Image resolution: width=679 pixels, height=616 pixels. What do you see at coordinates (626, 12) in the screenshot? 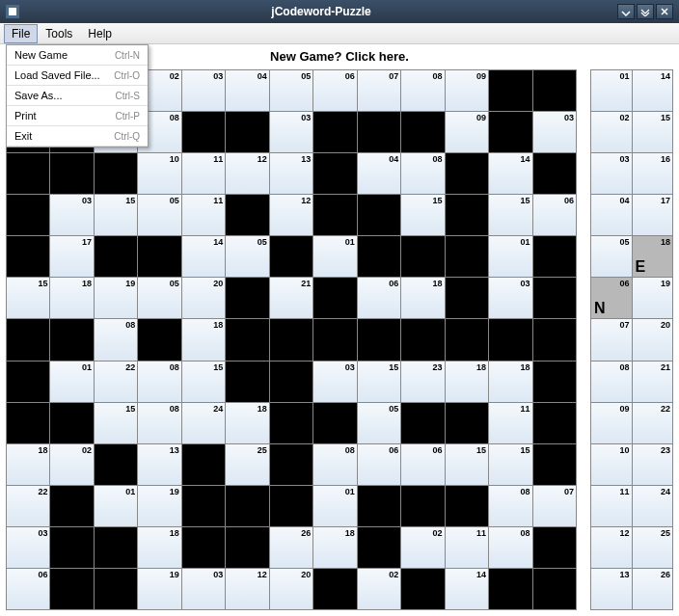
I see `minimize-button` at bounding box center [626, 12].